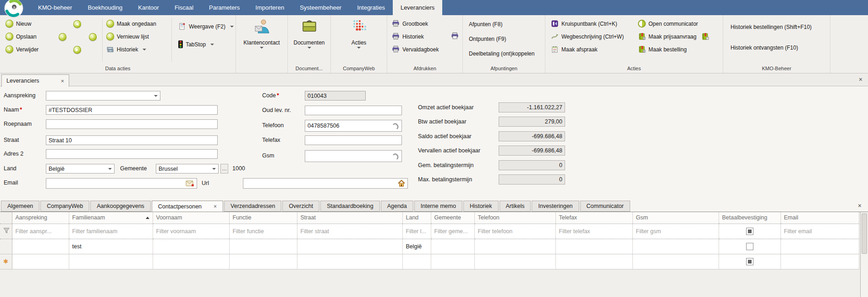  Describe the element at coordinates (80, 169) in the screenshot. I see `land-combobox: België` at that location.